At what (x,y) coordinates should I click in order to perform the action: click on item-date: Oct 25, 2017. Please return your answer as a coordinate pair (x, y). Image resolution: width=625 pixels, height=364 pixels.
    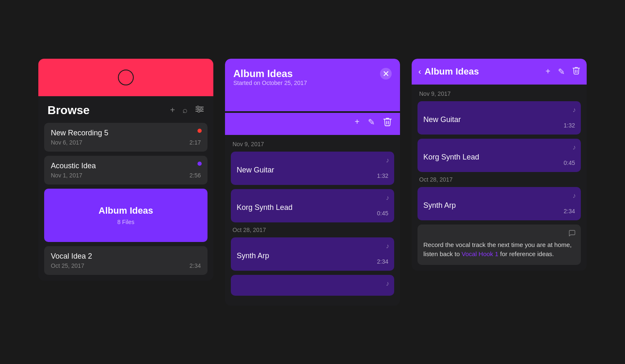
    Looking at the image, I should click on (68, 266).